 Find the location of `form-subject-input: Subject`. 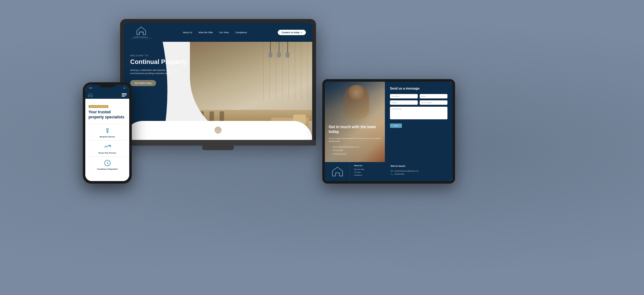

form-subject-input: Subject is located at coordinates (404, 103).